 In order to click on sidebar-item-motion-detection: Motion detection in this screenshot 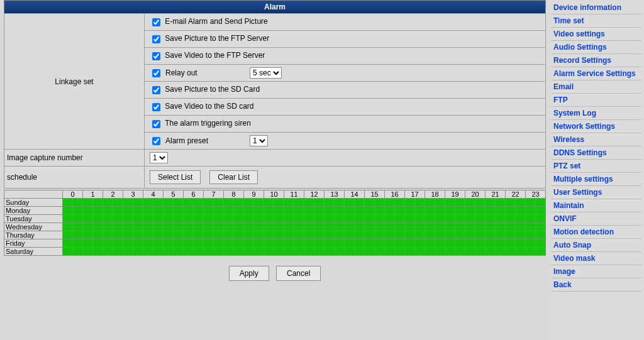, I will do `click(596, 233)`.